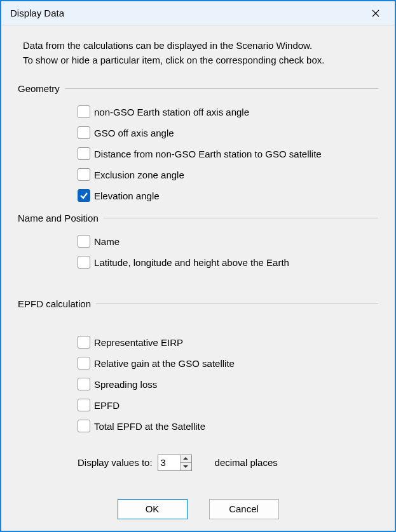 This screenshot has height=532, width=396. Describe the element at coordinates (208, 154) in the screenshot. I see `checkbox-label: Distance from non-GSO Earth station to G…` at that location.